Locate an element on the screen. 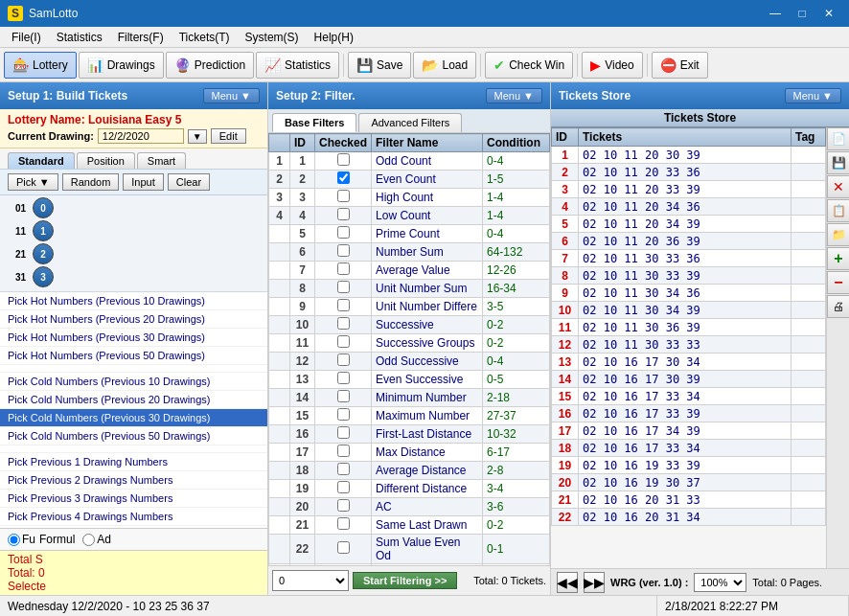 The image size is (849, 616). ticket-numbers-cell: 02 10 16 17 30 34 is located at coordinates (685, 362).